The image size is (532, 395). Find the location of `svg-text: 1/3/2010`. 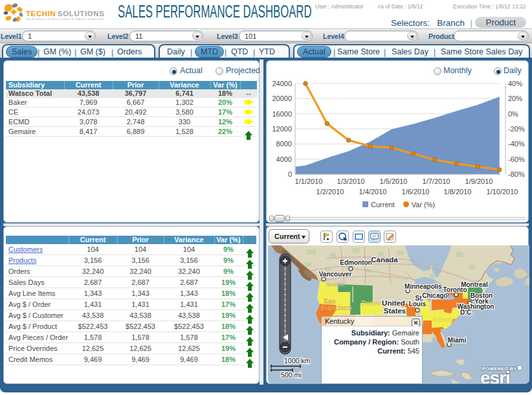

svg-text: 1/3/2010 is located at coordinates (351, 181).